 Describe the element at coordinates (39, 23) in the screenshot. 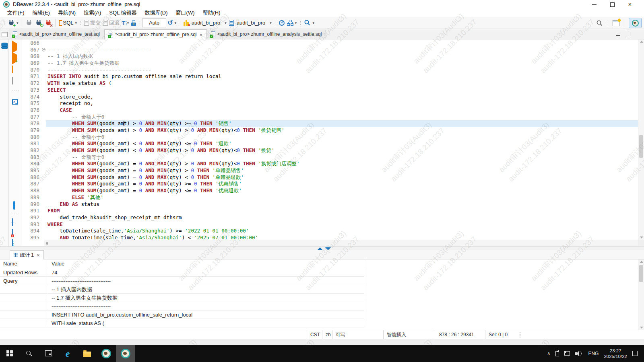

I see `reconnect-button: ↻` at that location.